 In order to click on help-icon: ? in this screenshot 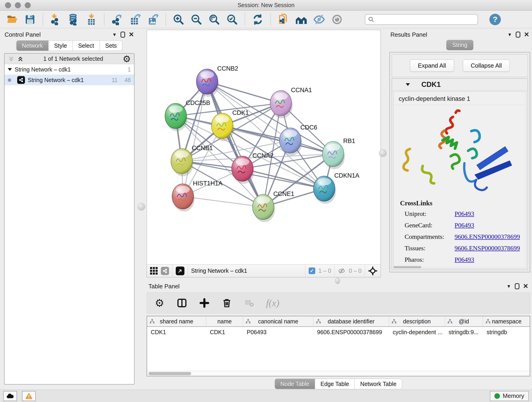, I will do `click(495, 19)`.